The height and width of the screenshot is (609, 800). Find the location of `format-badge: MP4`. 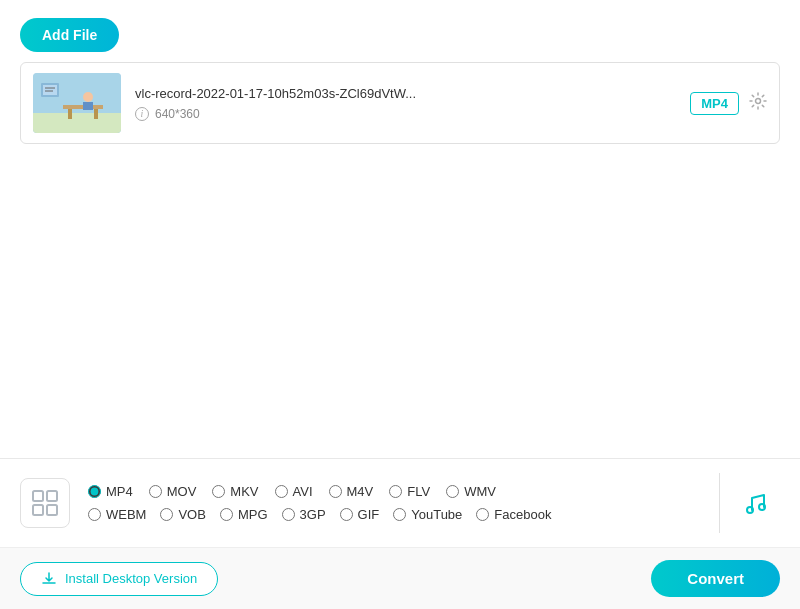

format-badge: MP4 is located at coordinates (714, 104).